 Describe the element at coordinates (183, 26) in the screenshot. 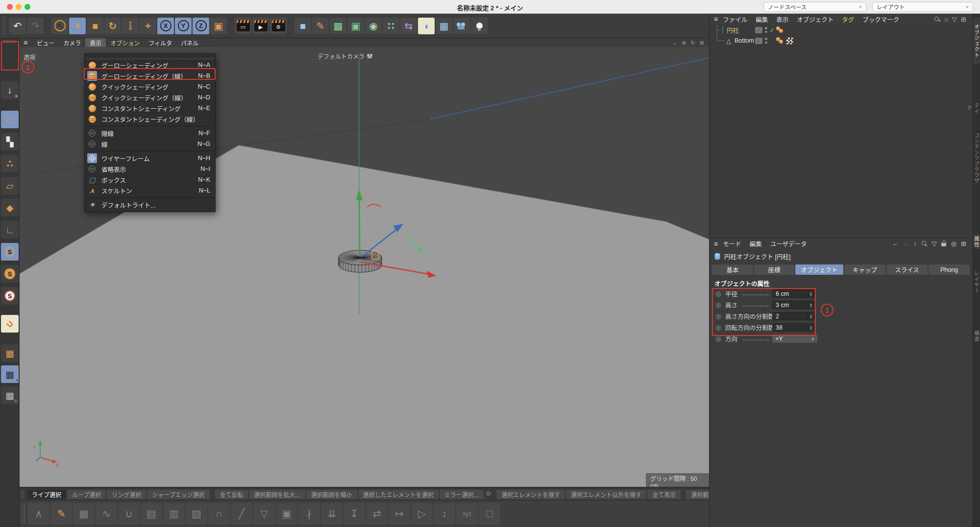

I see `lock-y-axis: Y` at that location.